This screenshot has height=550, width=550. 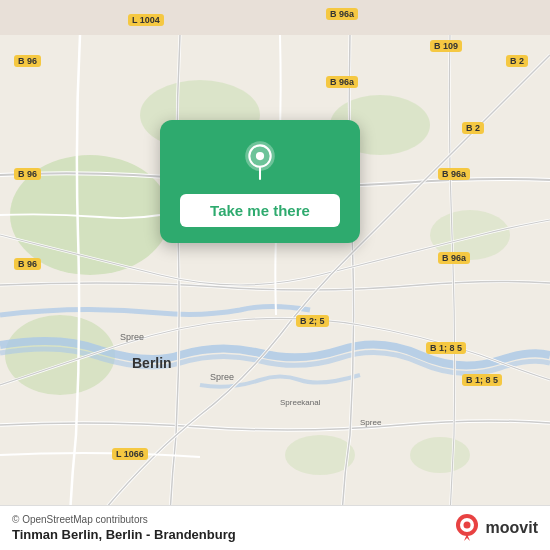 I want to click on road-badge-b96-1: B 96, so click(x=28, y=61).